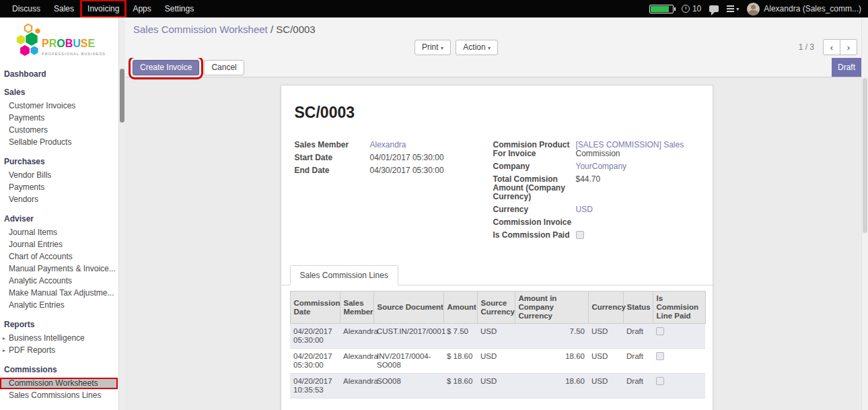  What do you see at coordinates (606, 308) in the screenshot?
I see `header-currency: Currency` at bounding box center [606, 308].